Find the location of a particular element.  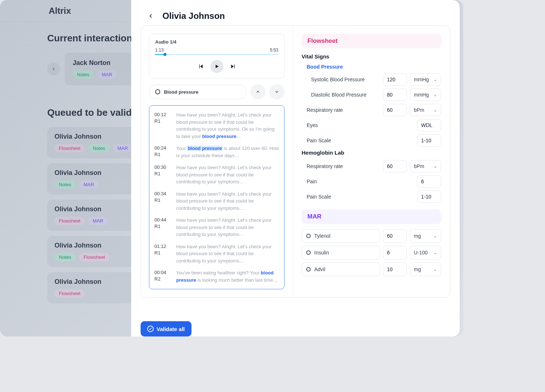

prev-match-button is located at coordinates (258, 92).